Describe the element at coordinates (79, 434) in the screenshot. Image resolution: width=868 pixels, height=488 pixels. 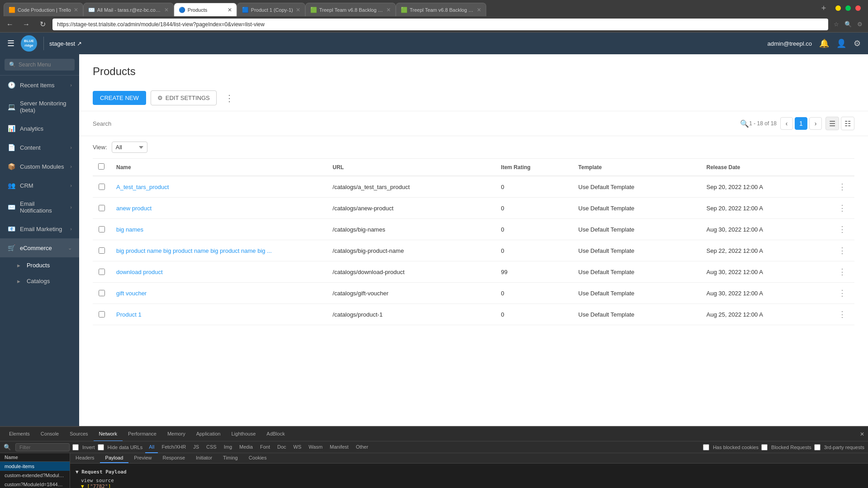
I see `devtools-tab-sources: Sources` at that location.